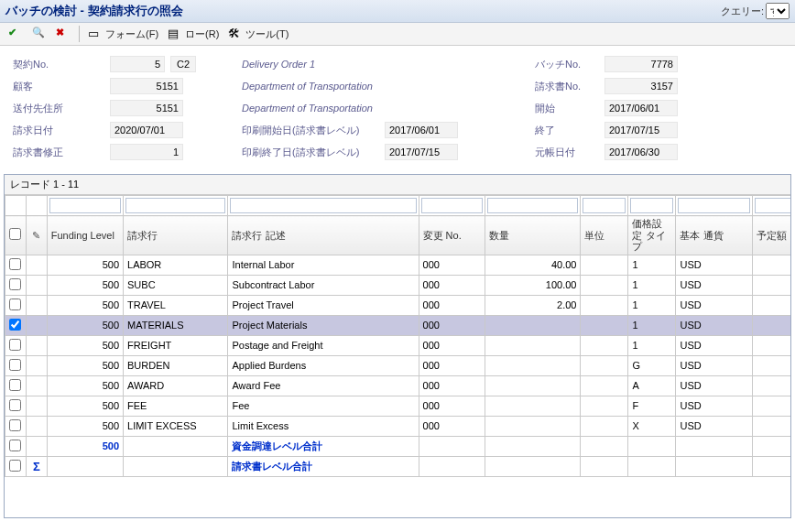 This screenshot has width=795, height=532. I want to click on shipto-value: 5151, so click(147, 108).